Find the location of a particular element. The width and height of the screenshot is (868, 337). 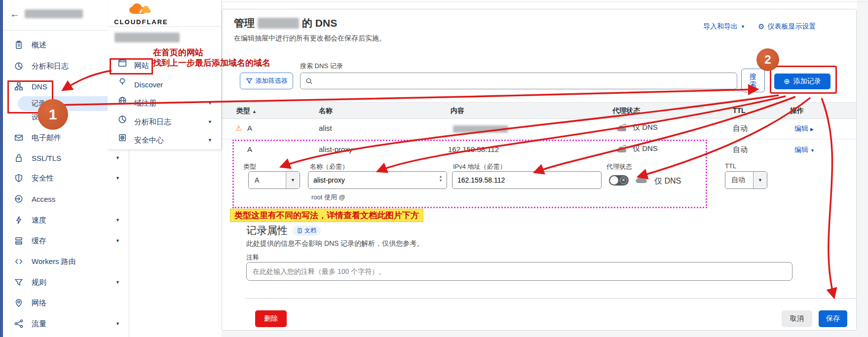

sidebar-item-cache: 缓存▼ is located at coordinates (66, 241).